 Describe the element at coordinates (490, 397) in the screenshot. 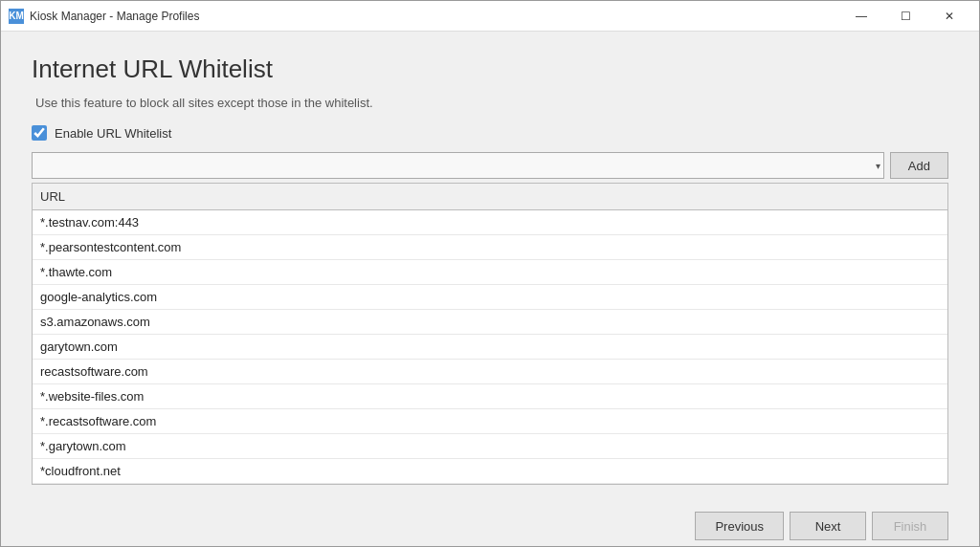

I see `table-row: *.website-files.com` at that location.